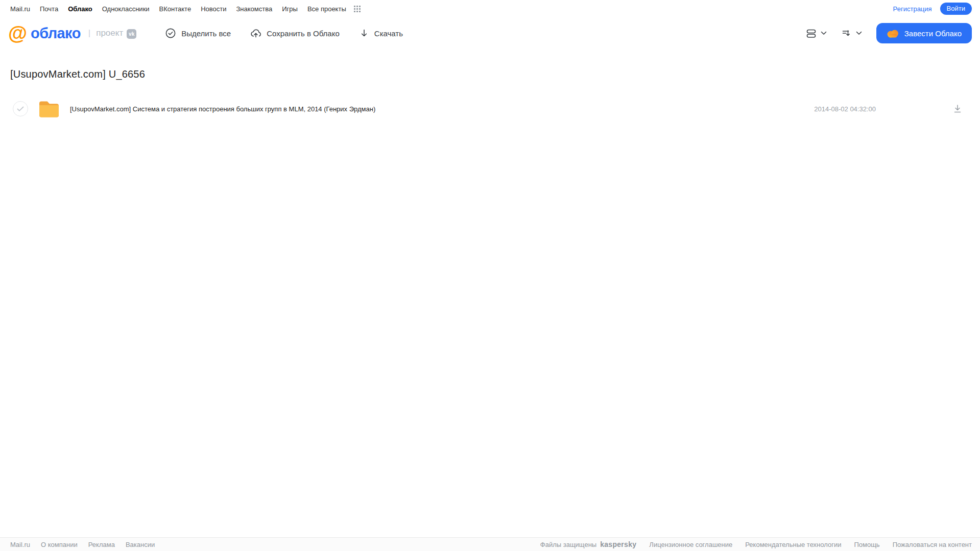 The image size is (980, 551). What do you see at coordinates (490, 109) in the screenshot?
I see `file-row: [UsupovMarket.com] Система и стратегия п…` at bounding box center [490, 109].